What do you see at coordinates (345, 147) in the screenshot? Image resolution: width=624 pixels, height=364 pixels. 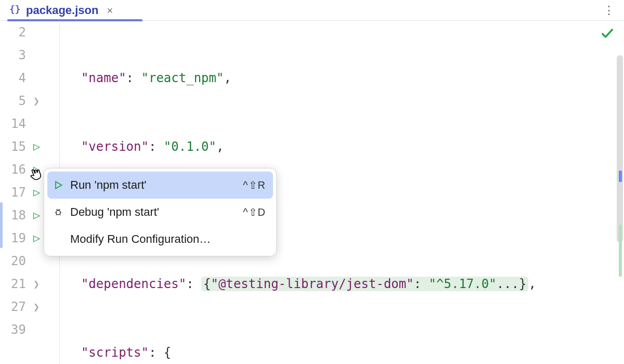 I see `code-line: "version": "0.1.0",` at bounding box center [345, 147].